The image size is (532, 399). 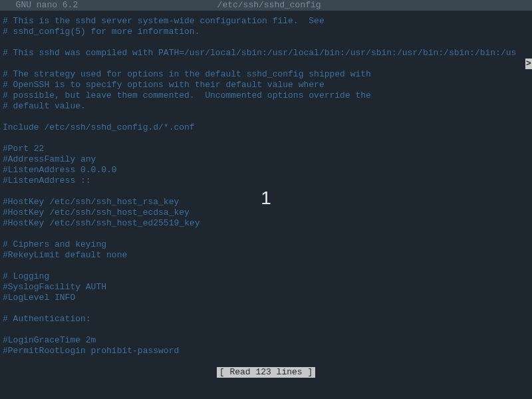 What do you see at coordinates (269, 5) in the screenshot?
I see `file-path: /etc/ssh/sshd_config` at bounding box center [269, 5].